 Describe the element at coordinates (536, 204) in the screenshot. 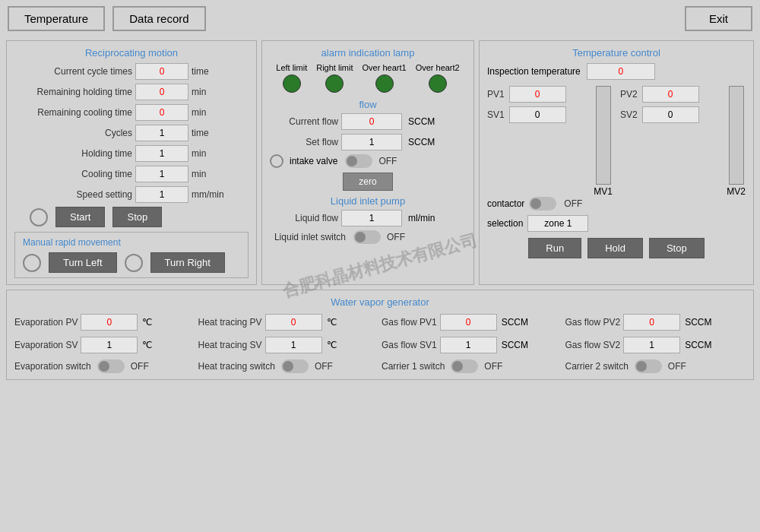

I see `contactor-knob` at that location.